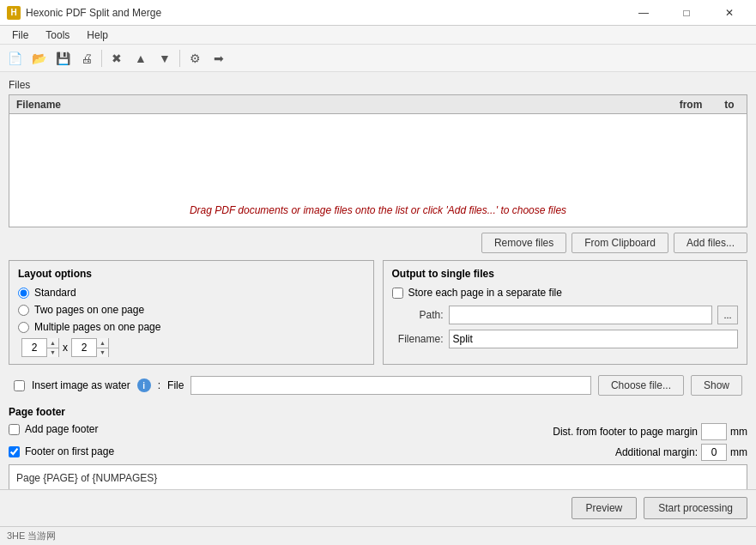 Image resolution: width=756 pixels, height=545 pixels. I want to click on cols-spinner: ▲ ▼, so click(40, 348).